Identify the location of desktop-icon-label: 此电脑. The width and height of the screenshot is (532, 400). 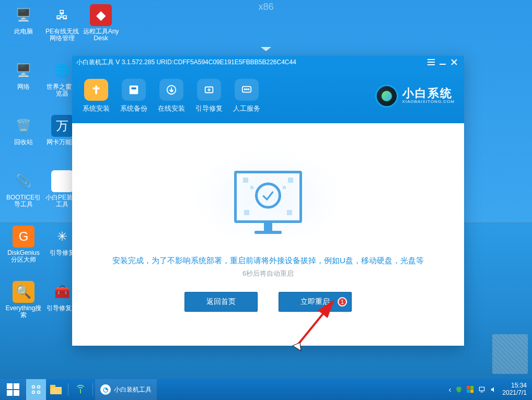
(24, 31).